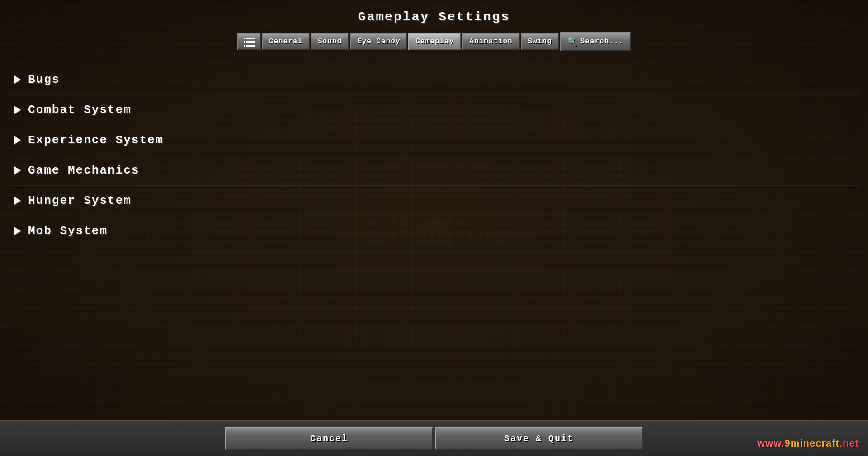 The height and width of the screenshot is (456, 868). I want to click on save-quit-button: Save & Quit, so click(539, 438).